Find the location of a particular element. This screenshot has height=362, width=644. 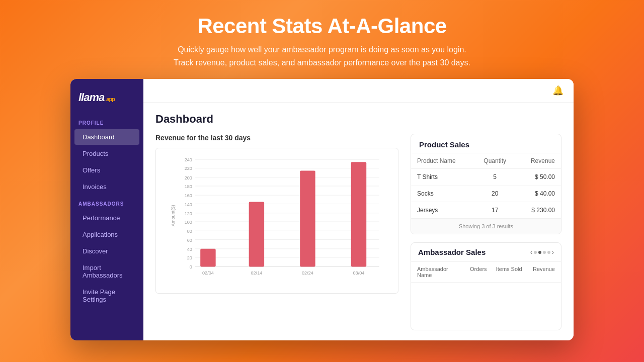

svg-text: 220 is located at coordinates (188, 169).